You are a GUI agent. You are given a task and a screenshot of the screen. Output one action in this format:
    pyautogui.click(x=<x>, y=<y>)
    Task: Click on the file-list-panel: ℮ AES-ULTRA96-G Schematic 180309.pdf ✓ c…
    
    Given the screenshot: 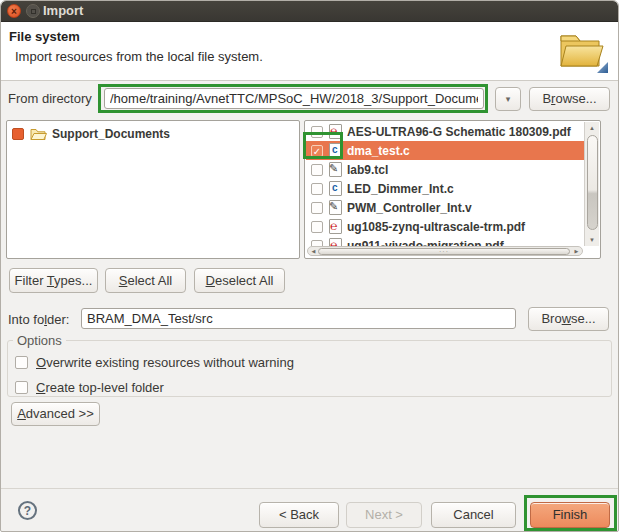 What is the action you would take?
    pyautogui.click(x=452, y=190)
    